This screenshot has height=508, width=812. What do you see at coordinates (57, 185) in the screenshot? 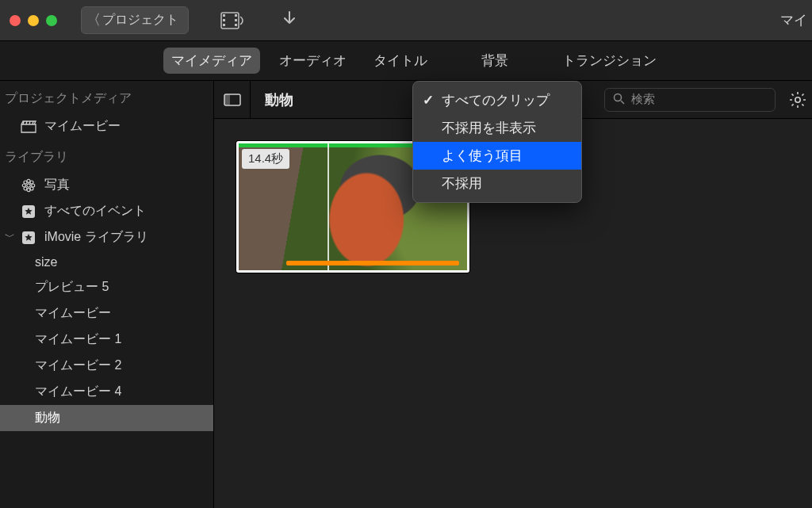
I see `sidebar-item-label: 写真` at bounding box center [57, 185].